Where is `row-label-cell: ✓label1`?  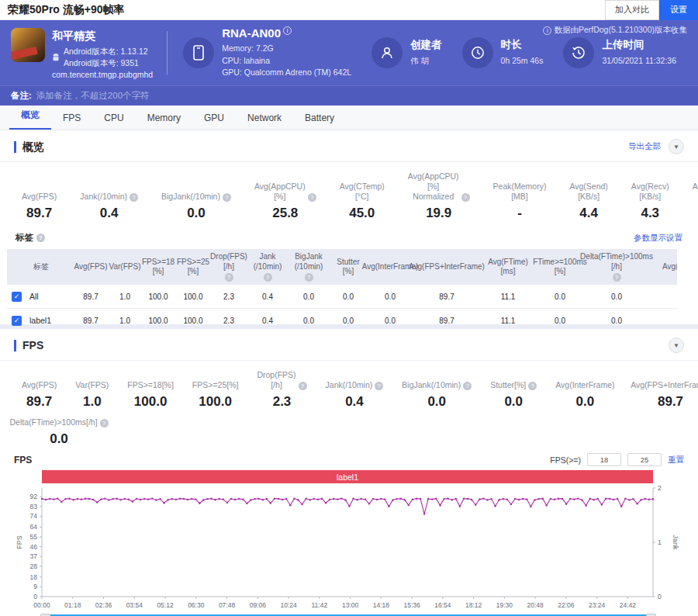
row-label-cell: ✓label1 is located at coordinates (40, 321).